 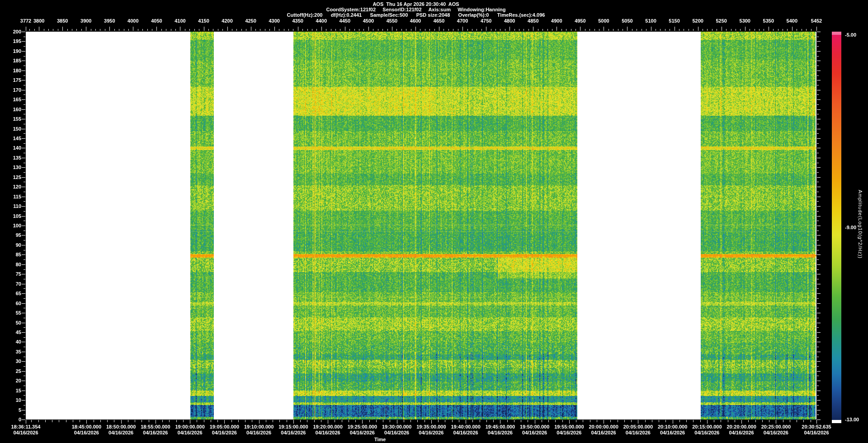 What do you see at coordinates (604, 21) in the screenshot?
I see `record-tick-label: 5000` at bounding box center [604, 21].